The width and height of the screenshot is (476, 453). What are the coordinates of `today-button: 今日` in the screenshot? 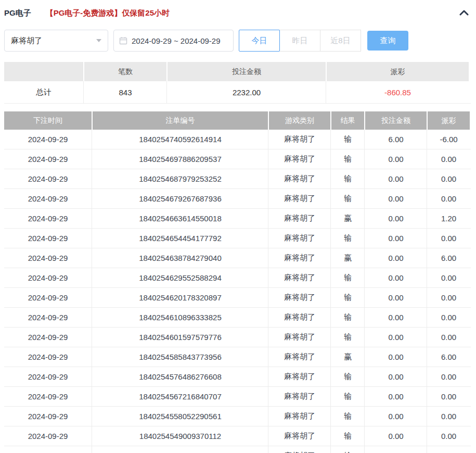 It's located at (259, 41).